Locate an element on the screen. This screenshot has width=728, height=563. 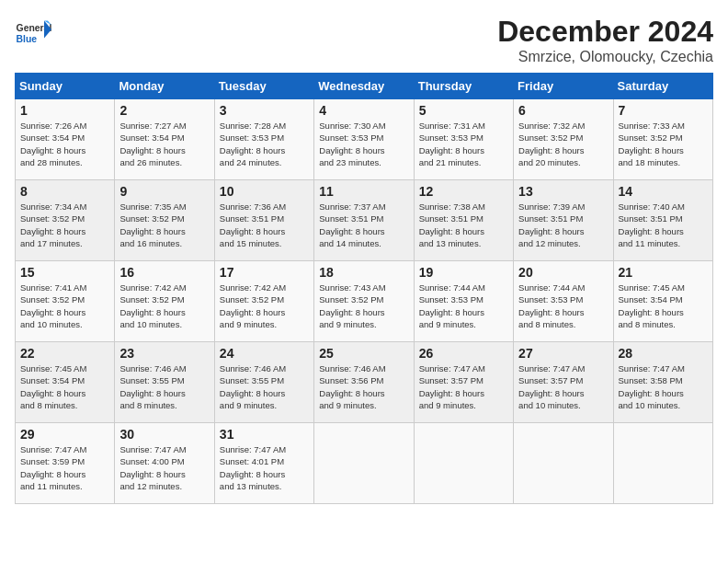
day-number: 18 is located at coordinates (364, 272).